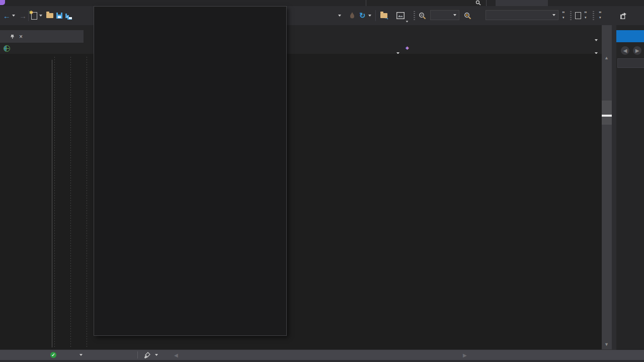 This screenshot has width=644, height=362. What do you see at coordinates (445, 15) in the screenshot?
I see `zoom-level-combobox` at bounding box center [445, 15].